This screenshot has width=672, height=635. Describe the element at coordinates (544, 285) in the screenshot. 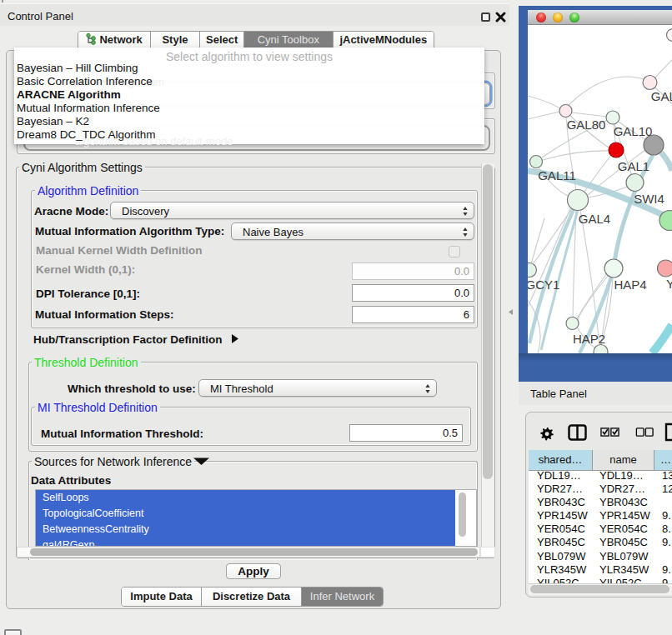

I see `svg-text: GCY1` at that location.